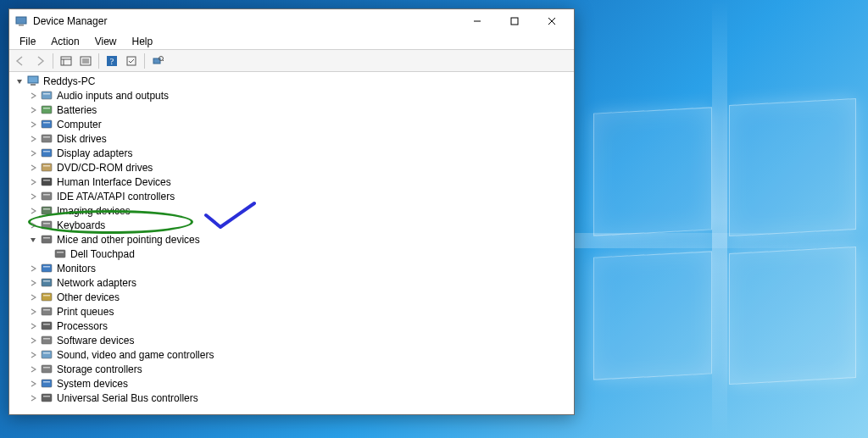 Image resolution: width=868 pixels, height=438 pixels. What do you see at coordinates (292, 369) in the screenshot?
I see `tree-item: Storage controllers` at bounding box center [292, 369].